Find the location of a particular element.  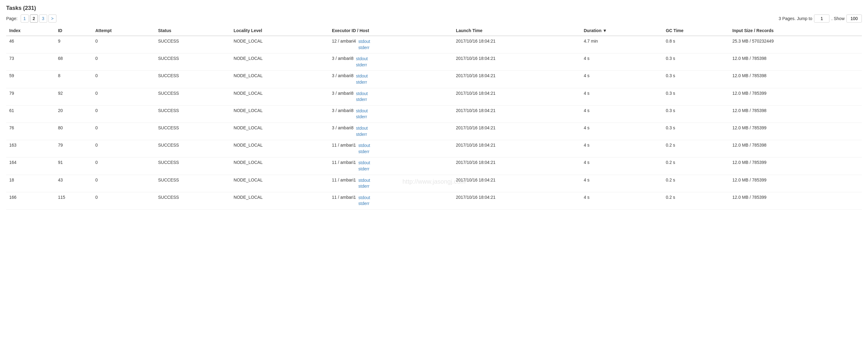

cell-id: 79 is located at coordinates (73, 149).